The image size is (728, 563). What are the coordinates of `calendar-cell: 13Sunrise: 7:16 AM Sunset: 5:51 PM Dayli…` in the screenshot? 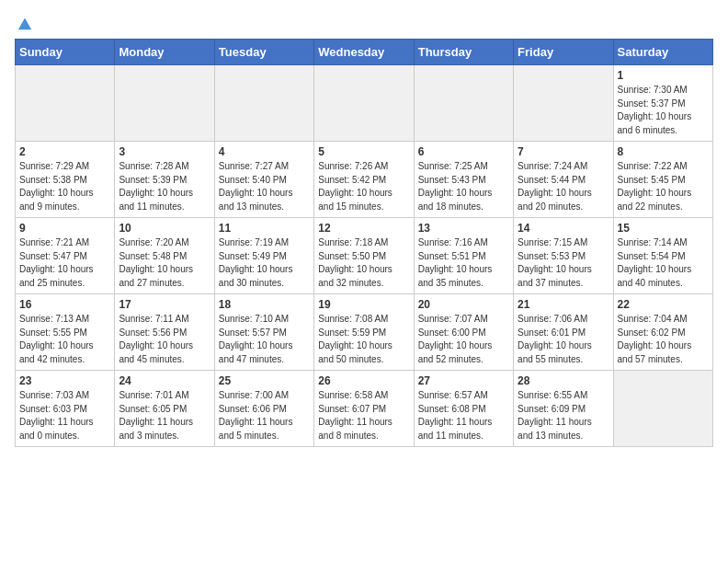 It's located at (463, 256).